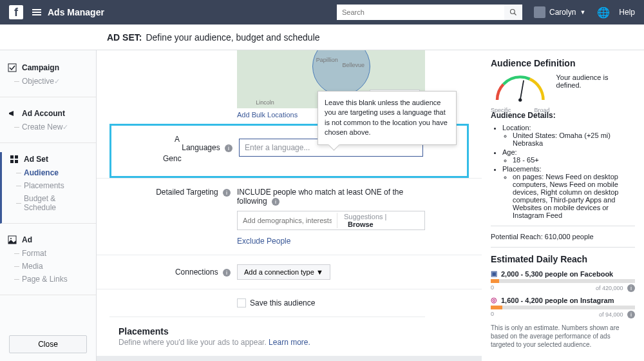 The height and width of the screenshot is (361, 644). Describe the element at coordinates (563, 307) in the screenshot. I see `instagram-reach-bar` at that location.